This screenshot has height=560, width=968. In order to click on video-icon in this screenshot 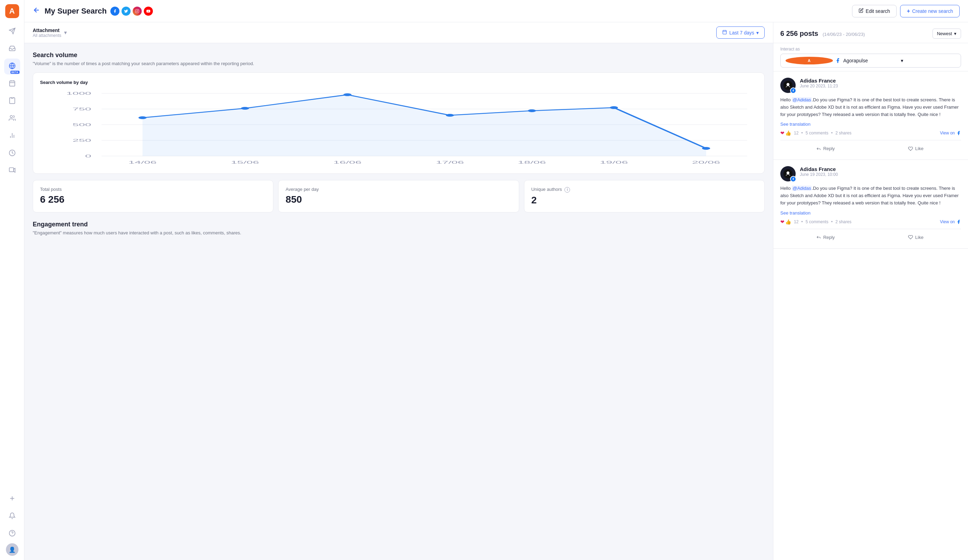, I will do `click(12, 171)`.